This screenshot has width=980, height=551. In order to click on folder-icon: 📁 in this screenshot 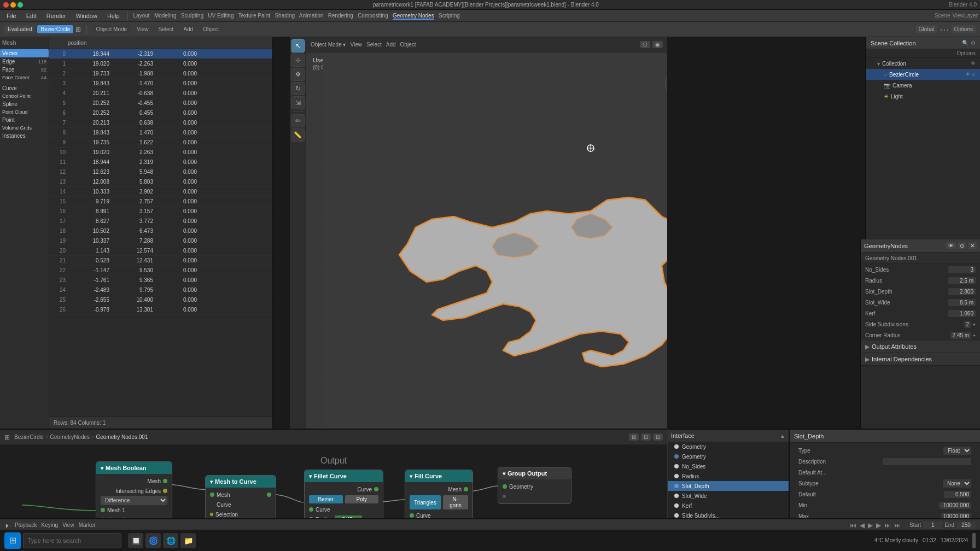, I will do `click(188, 541)`.